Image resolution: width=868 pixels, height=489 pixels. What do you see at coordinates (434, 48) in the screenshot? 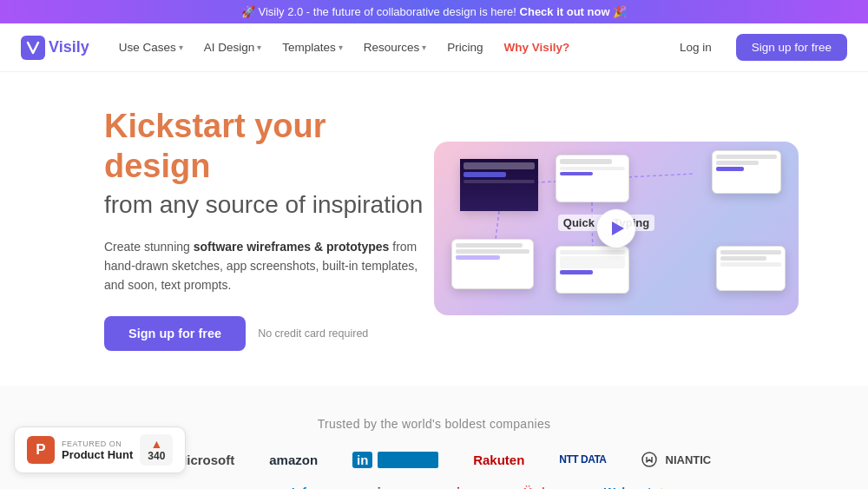
I see `main-nav: Visily Use Cases ▾ AI Design ▾ Templates…` at bounding box center [434, 48].